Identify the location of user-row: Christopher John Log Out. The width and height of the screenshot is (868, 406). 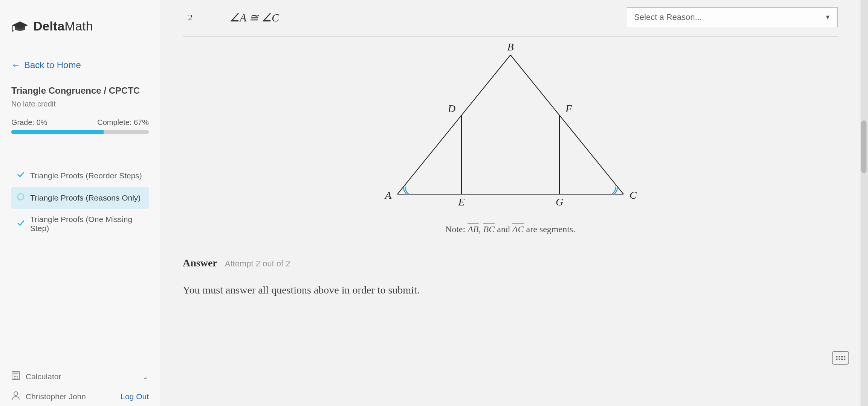
(80, 397).